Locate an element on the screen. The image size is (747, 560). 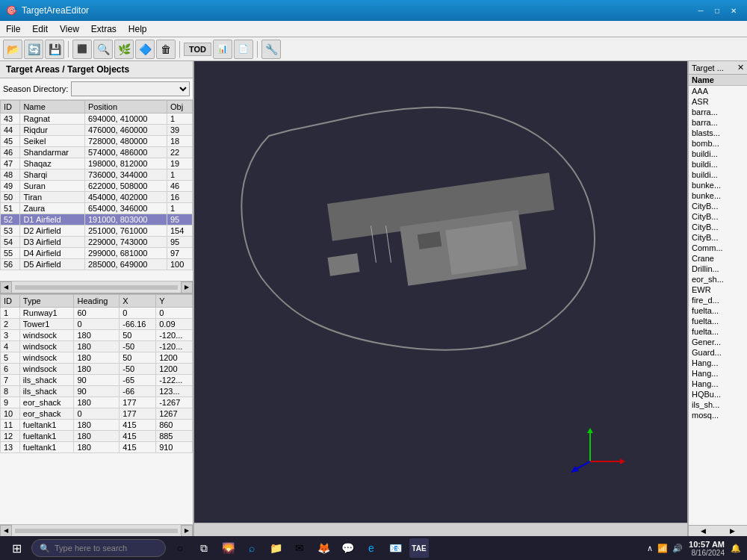
bottom-table-row: 1 Runway1 60 0 0 is located at coordinates (97, 314).